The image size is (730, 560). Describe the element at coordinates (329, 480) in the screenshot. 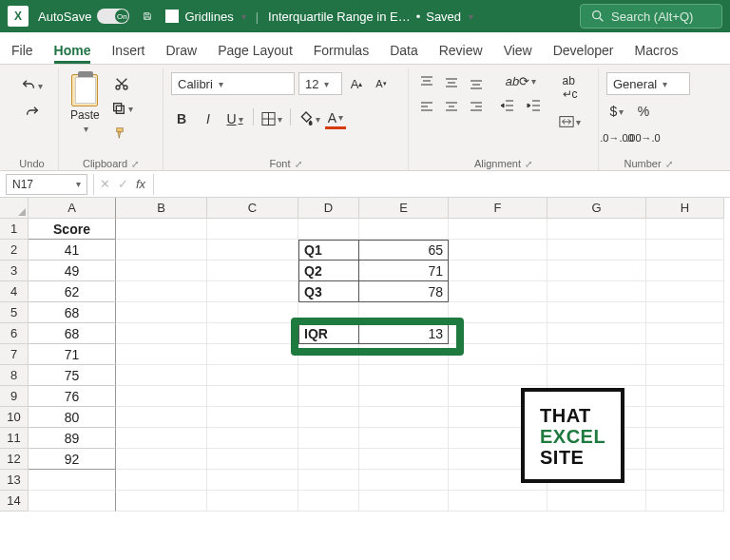

I see `cell-D13` at that location.